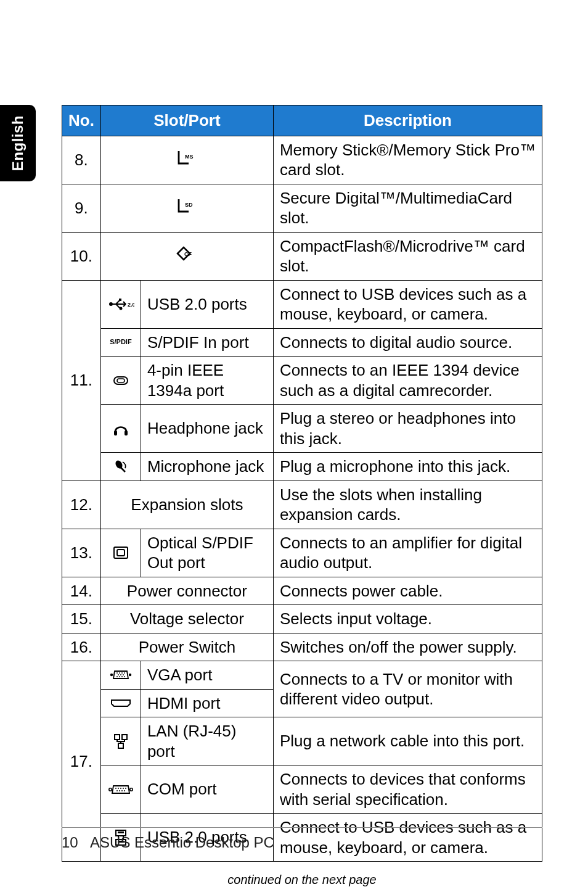 The image size is (588, 887). I want to click on language-tab: English, so click(18, 143).